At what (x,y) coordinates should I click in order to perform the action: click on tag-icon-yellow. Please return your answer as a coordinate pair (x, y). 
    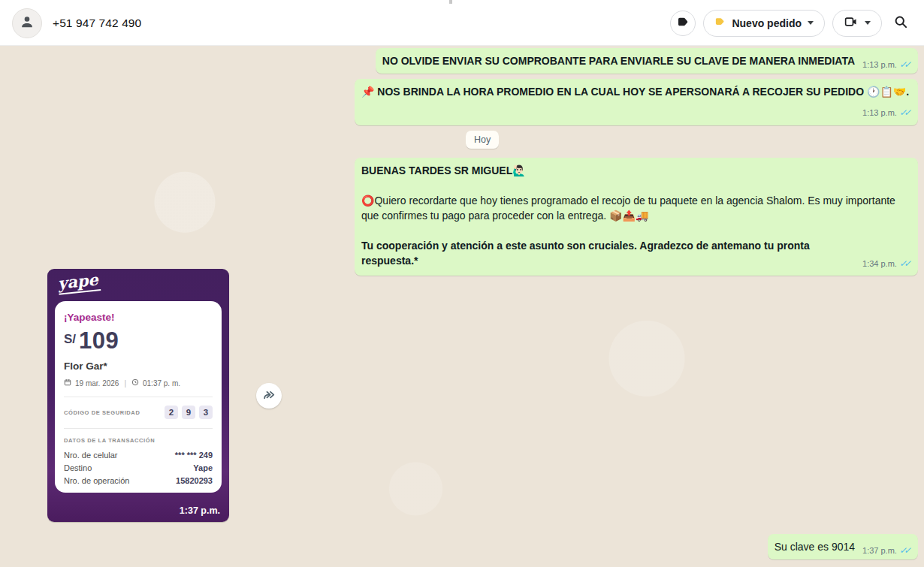
    Looking at the image, I should click on (720, 23).